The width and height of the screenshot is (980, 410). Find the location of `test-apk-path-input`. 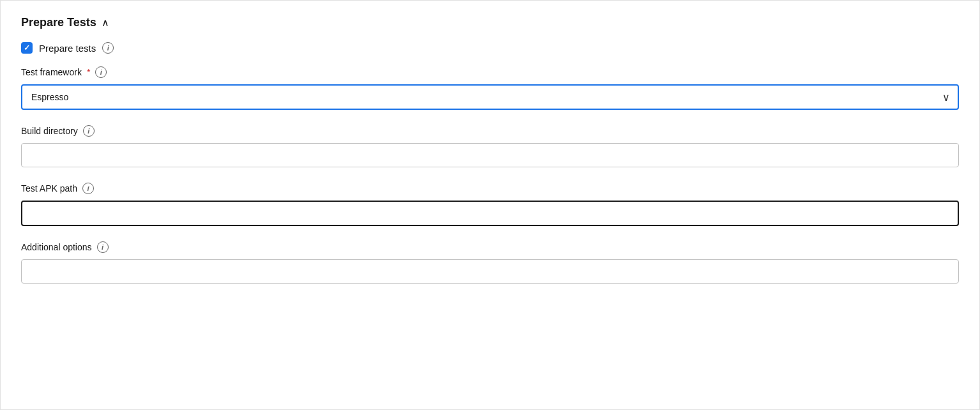

test-apk-path-input is located at coordinates (490, 213).